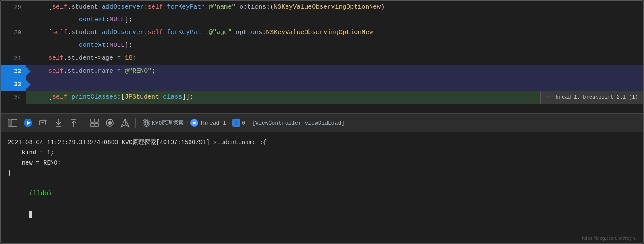 The width and height of the screenshot is (644, 244). What do you see at coordinates (322, 58) in the screenshot?
I see `code-line-31: 31 self.student->age = 18;` at bounding box center [322, 58].